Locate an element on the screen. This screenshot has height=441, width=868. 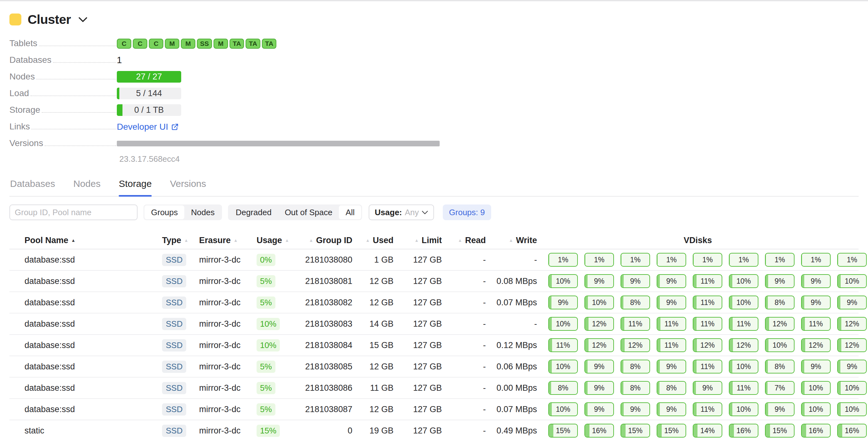
tab-versions: Versions is located at coordinates (188, 187).